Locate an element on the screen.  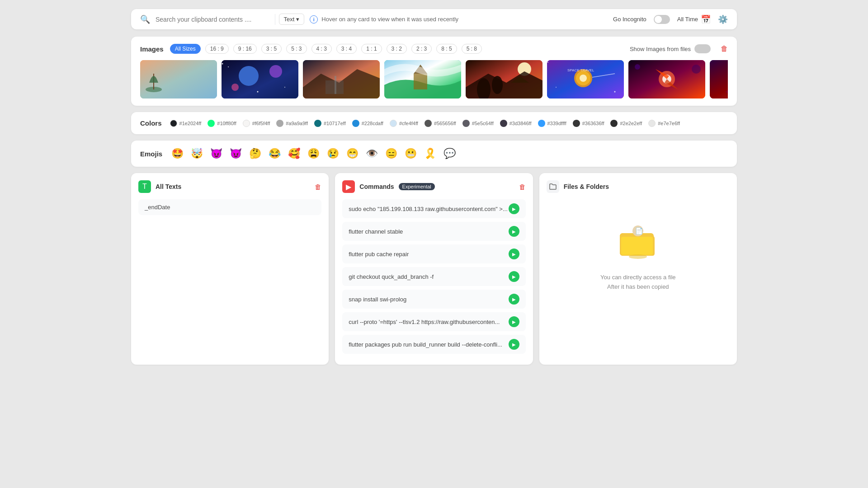
color-item-5: #10717eff is located at coordinates (330, 123).